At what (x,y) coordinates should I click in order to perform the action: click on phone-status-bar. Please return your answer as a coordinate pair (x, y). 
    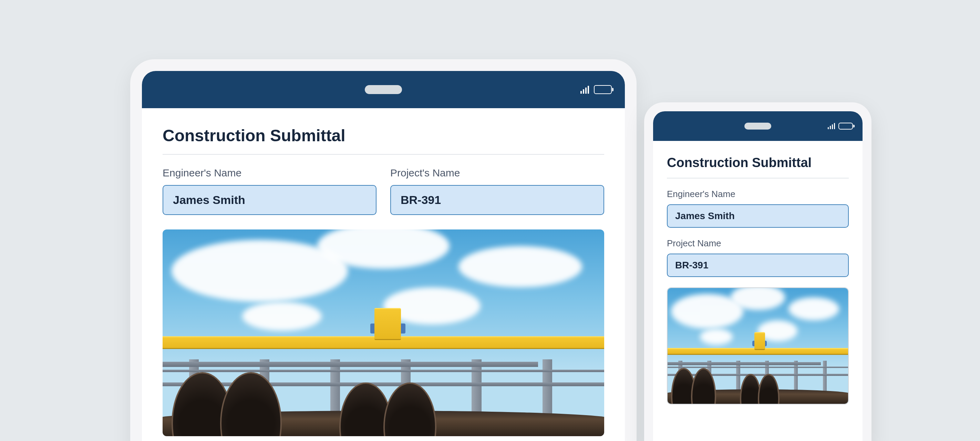
    Looking at the image, I should click on (758, 126).